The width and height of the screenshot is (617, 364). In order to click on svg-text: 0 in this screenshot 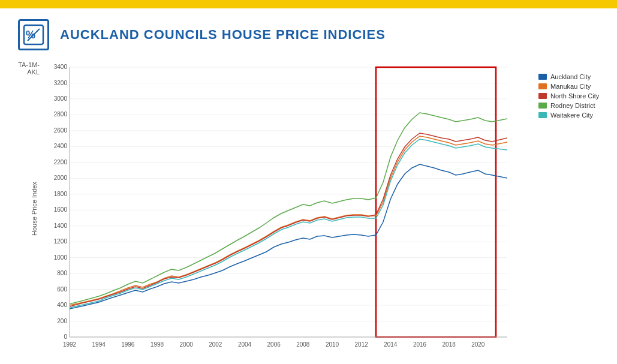, I will do `click(65, 337)`.